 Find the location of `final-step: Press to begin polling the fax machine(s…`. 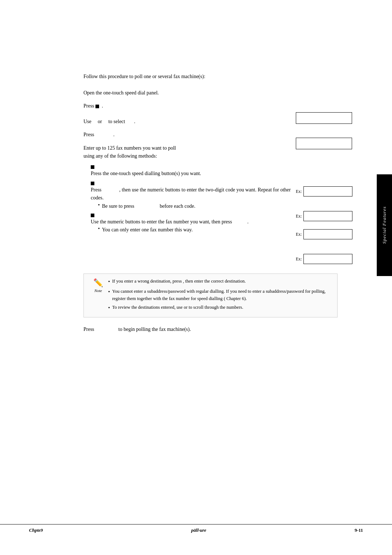

final-step: Press to begin polling the fax machine(s… is located at coordinates (221, 329).